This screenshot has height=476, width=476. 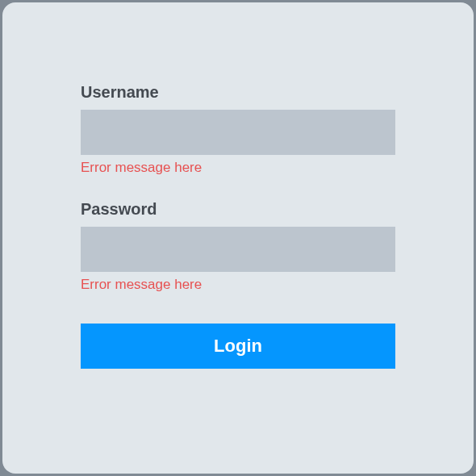 What do you see at coordinates (238, 346) in the screenshot?
I see `login-button: Login` at bounding box center [238, 346].